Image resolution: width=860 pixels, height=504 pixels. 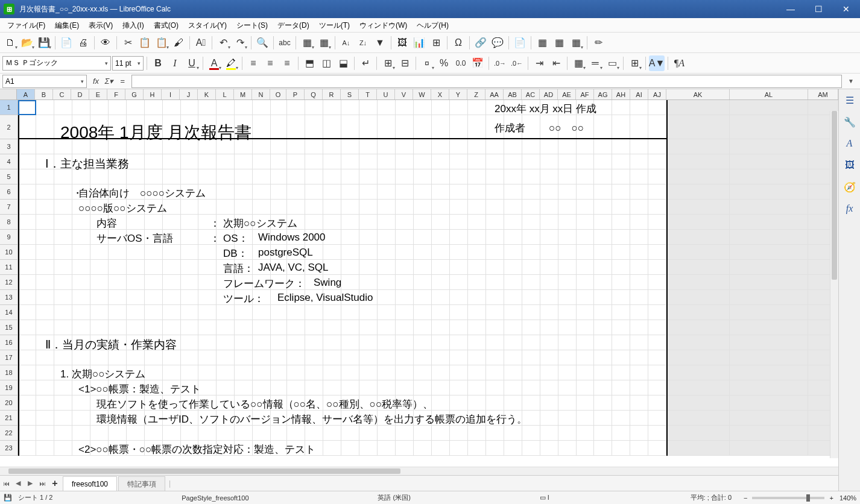 What do you see at coordinates (296, 94) in the screenshot?
I see `col-header-P: P` at bounding box center [296, 94].